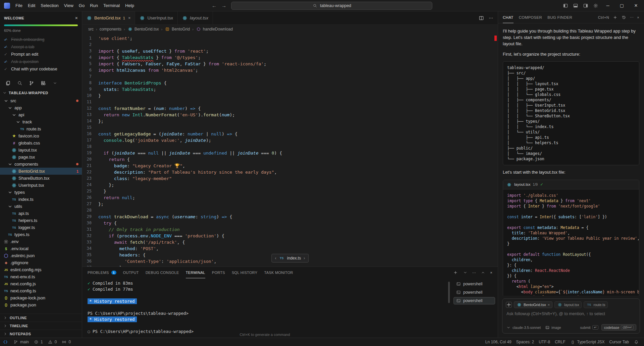  Describe the element at coordinates (55, 83) in the screenshot. I see `chevron-down-icon` at that location.